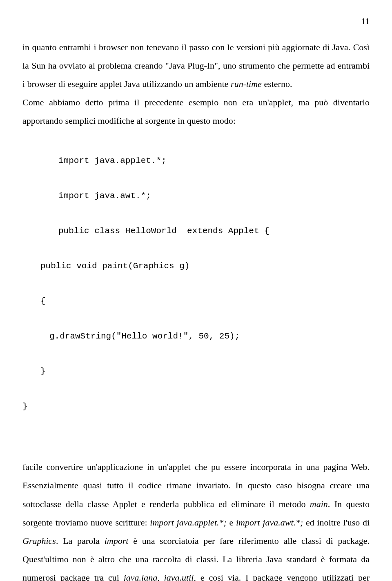 The width and height of the screenshot is (392, 581). I want to click on italic-text: main, so click(319, 504).